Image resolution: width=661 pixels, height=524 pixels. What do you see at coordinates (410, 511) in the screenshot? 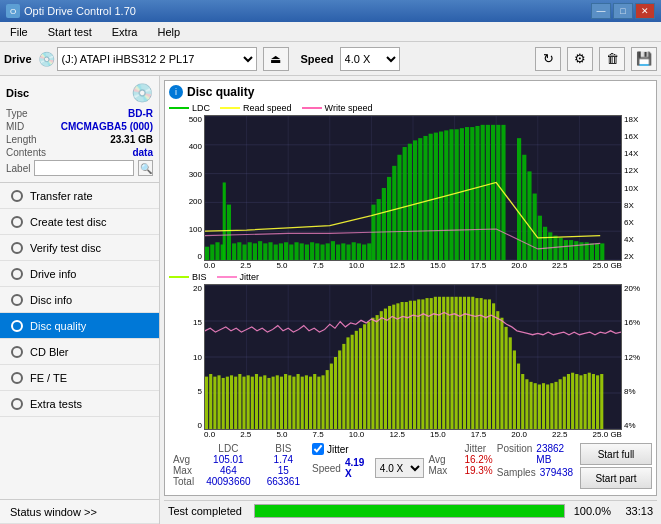
I see `progress-bar-fill` at bounding box center [410, 511].